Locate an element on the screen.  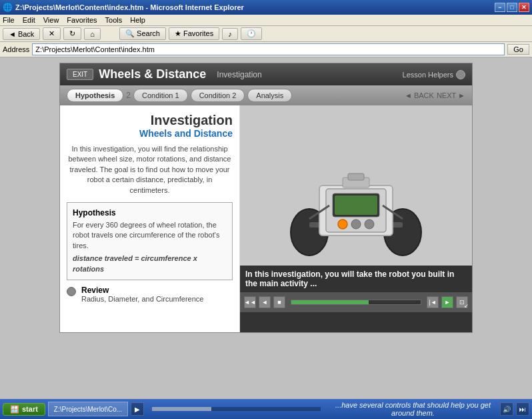
review-circle-icon is located at coordinates (71, 292).